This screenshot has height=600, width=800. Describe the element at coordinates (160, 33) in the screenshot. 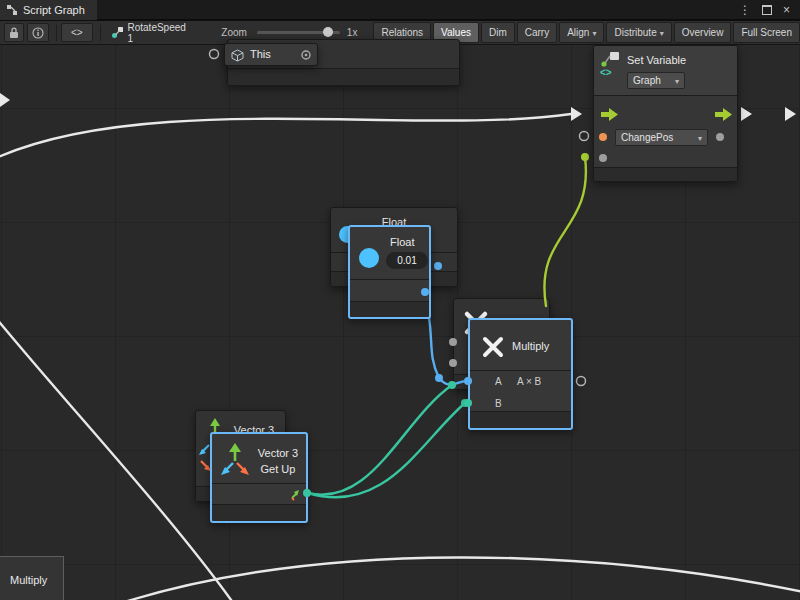

I see `breadcrumb-label: RotateSpeed 1` at that location.